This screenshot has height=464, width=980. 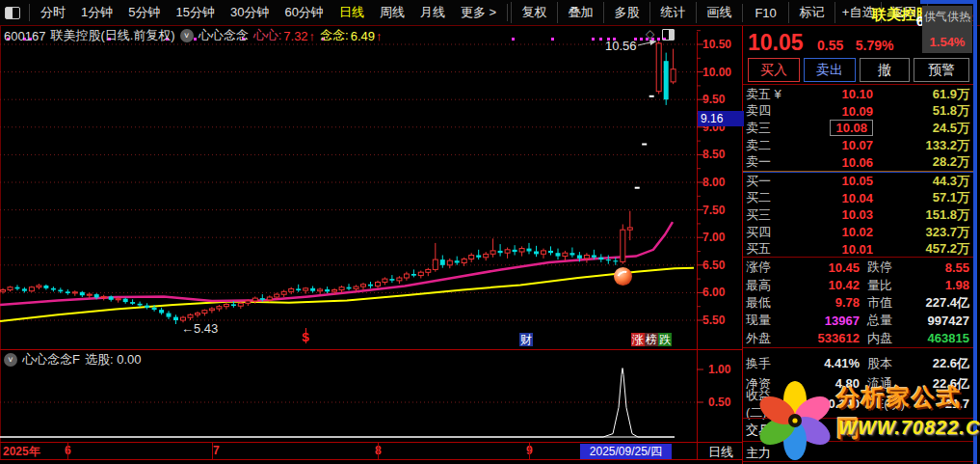 What do you see at coordinates (858, 267) in the screenshot?
I see `stat-row: 涨停10.45跌停8.55` at bounding box center [858, 267].